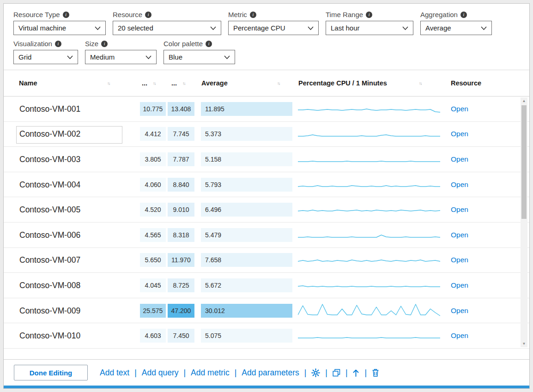 This screenshot has height=392, width=533. What do you see at coordinates (50, 260) in the screenshot?
I see `vm-name: Contoso-VM-007` at bounding box center [50, 260].